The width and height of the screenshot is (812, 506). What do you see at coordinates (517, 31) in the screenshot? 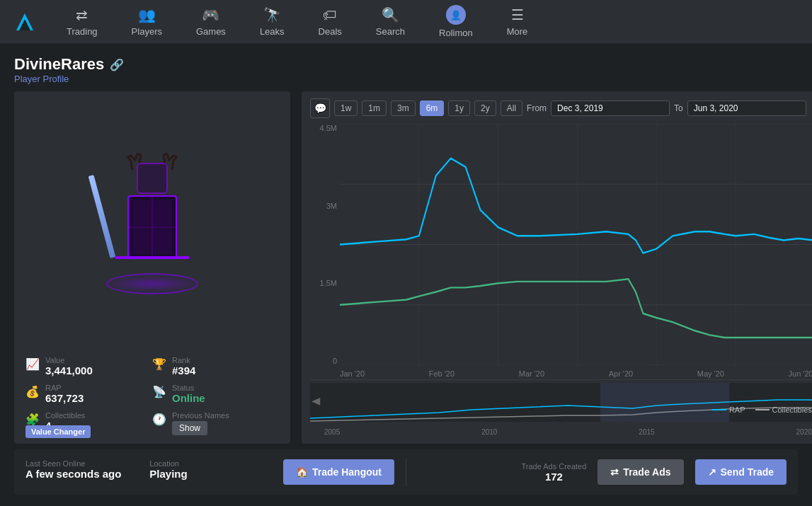
I see `nav-more-label: More` at bounding box center [517, 31].